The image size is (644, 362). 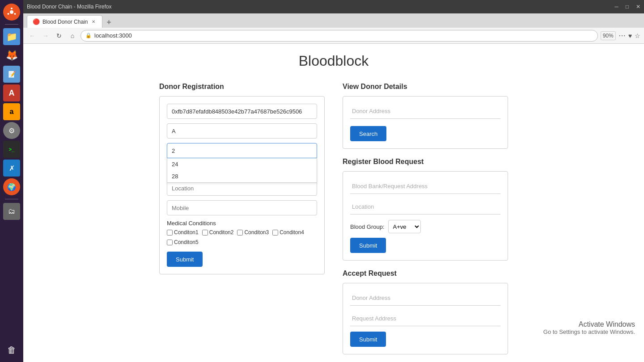 I want to click on taskbar-text-editor-icon: 📝, so click(x=12, y=74).